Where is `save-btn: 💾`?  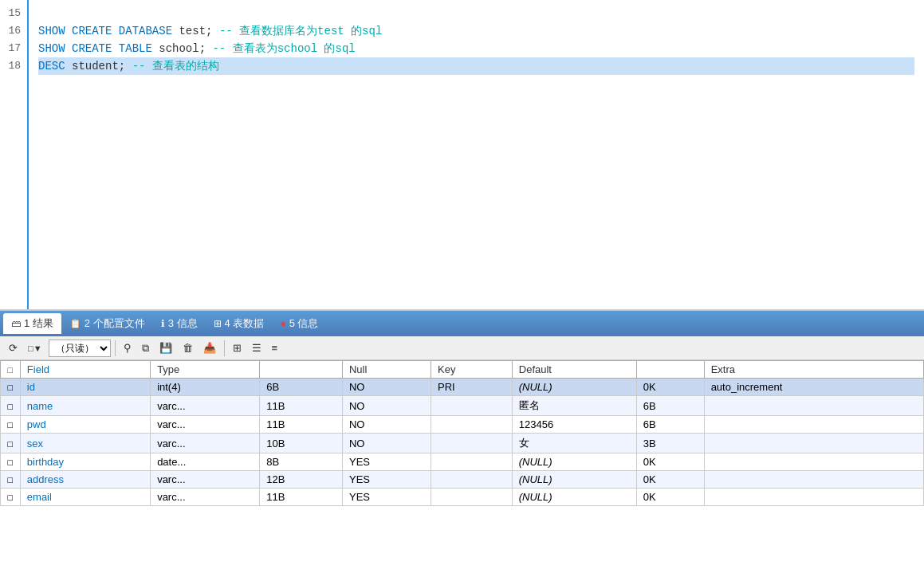 save-btn: 💾 is located at coordinates (166, 347).